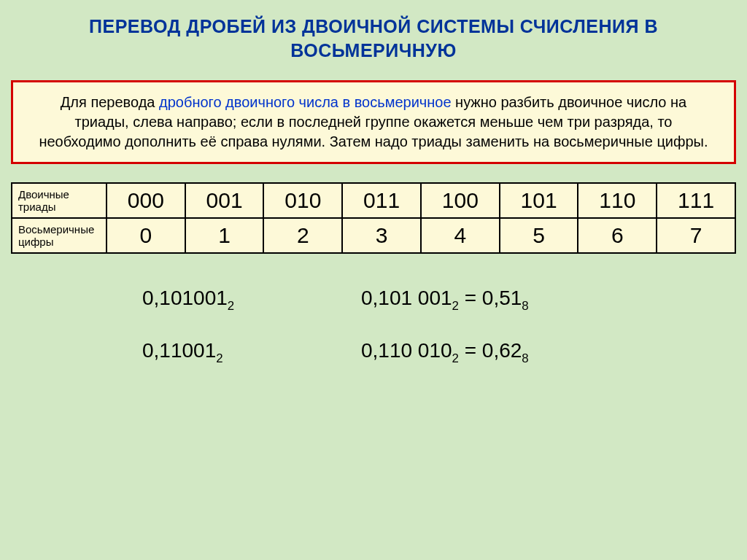 The width and height of the screenshot is (747, 560). Describe the element at coordinates (439, 300) in the screenshot. I see `example-row-1: 0,1010012 0,101 0012 = 0,518` at that location.